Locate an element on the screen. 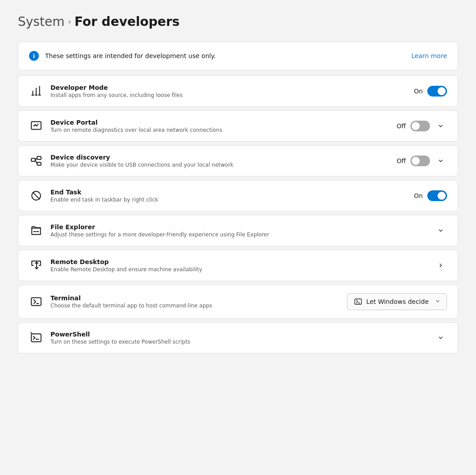 This screenshot has width=476, height=475. settings-card-file-explorer: File ExplorerAdjust these settings for a… is located at coordinates (238, 231).